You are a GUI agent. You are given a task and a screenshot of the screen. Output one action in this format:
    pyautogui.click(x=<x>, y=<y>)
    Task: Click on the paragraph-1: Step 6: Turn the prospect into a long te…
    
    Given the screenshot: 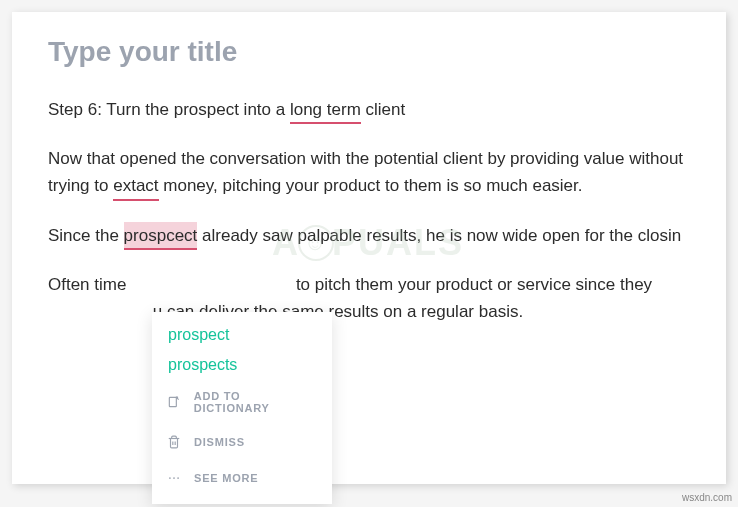 What is the action you would take?
    pyautogui.click(x=369, y=110)
    